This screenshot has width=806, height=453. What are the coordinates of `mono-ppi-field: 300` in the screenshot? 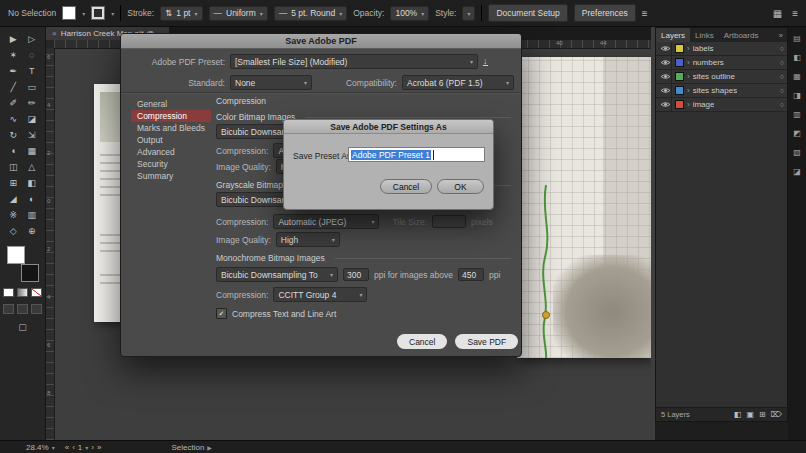 It's located at (356, 274).